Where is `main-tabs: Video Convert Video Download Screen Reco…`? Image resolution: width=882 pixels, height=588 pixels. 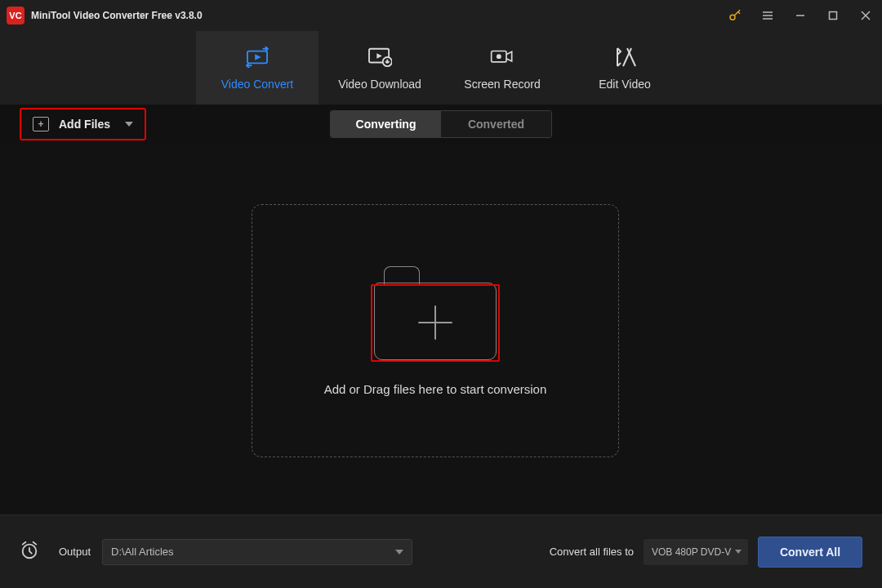
main-tabs: Video Convert Video Download Screen Reco… is located at coordinates (441, 68).